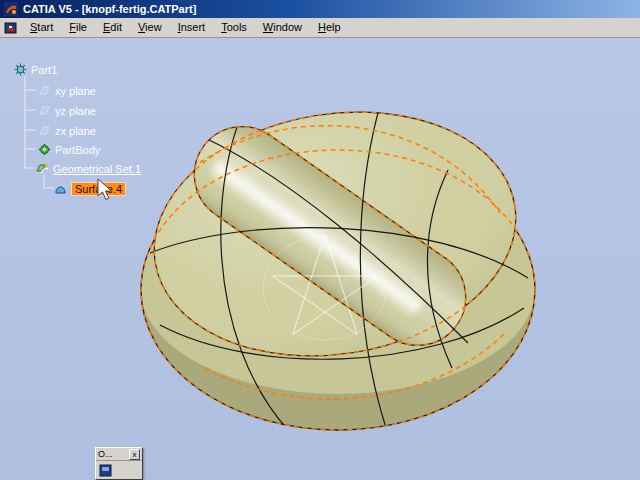  I want to click on floating-toolbar: O... x, so click(119, 464).